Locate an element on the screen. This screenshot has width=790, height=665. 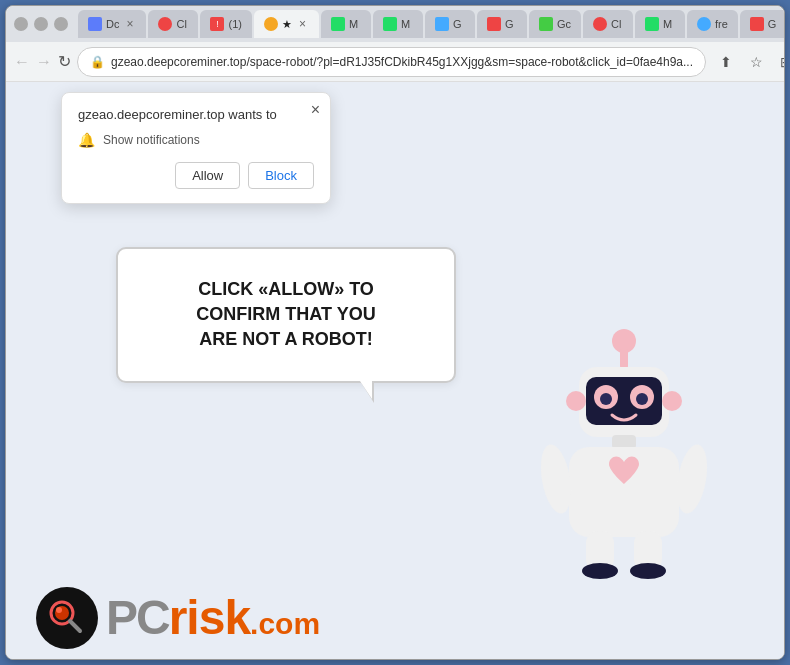
popup-actions: Allow Block is located at coordinates (196, 176).